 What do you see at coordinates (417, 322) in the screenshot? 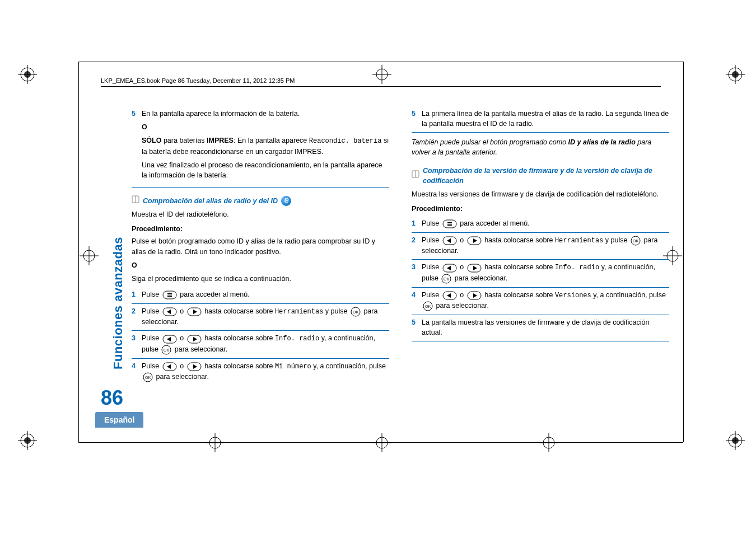
I see `step-number: 5` at bounding box center [417, 322].